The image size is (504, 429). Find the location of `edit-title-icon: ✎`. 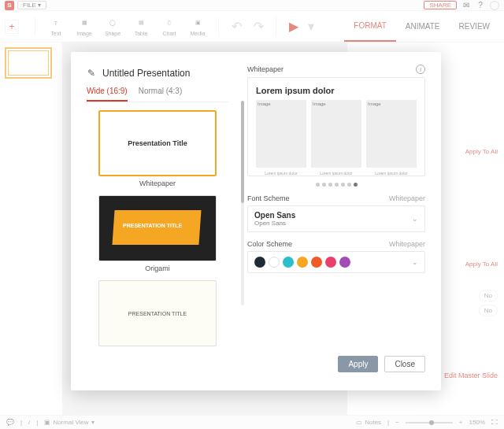

edit-title-icon: ✎ is located at coordinates (91, 73).